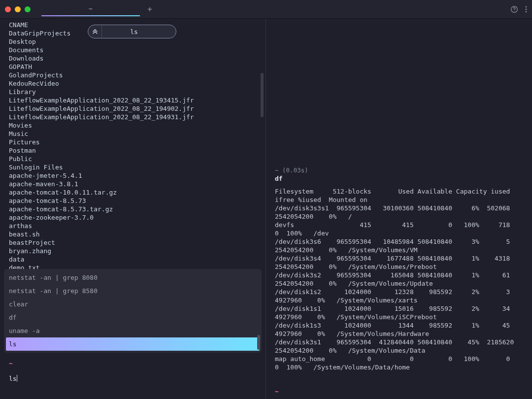 The width and height of the screenshot is (532, 399). I want to click on listing-line: apache-maven-3.8.1, so click(137, 184).